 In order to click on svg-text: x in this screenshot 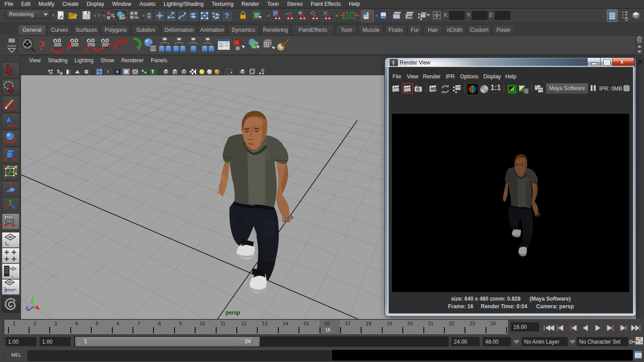, I will do `click(38, 307)`.